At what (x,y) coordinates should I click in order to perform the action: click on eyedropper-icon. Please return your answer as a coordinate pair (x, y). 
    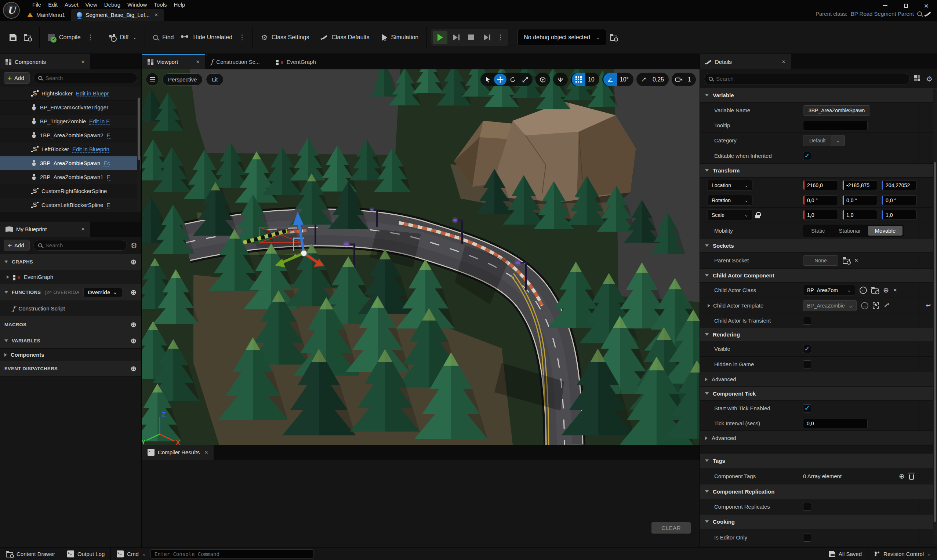
    Looking at the image, I should click on (886, 306).